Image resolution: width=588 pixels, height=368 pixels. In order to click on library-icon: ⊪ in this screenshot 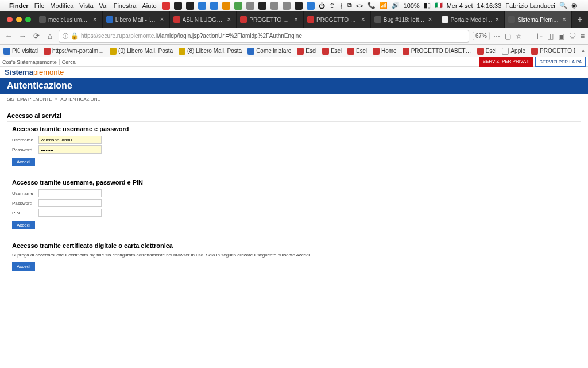, I will do `click(540, 36)`.